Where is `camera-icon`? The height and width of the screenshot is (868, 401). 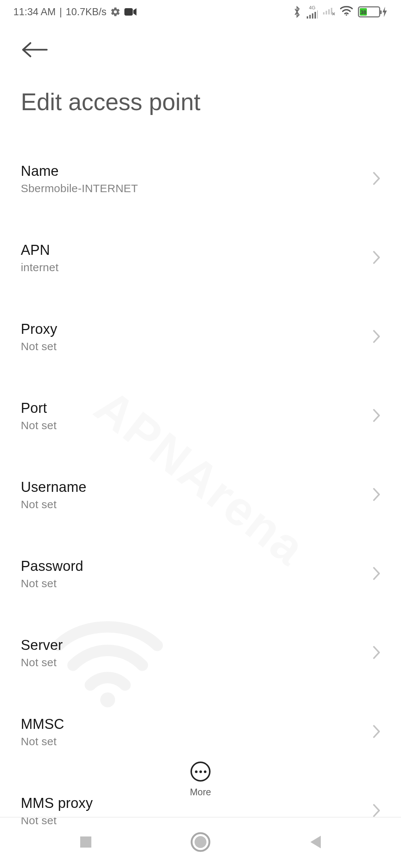
camera-icon is located at coordinates (131, 12).